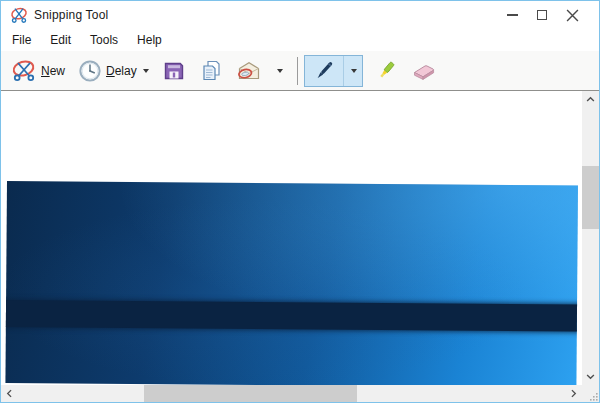 Image resolution: width=600 pixels, height=403 pixels. Describe the element at coordinates (512, 15) in the screenshot. I see `minimize-icon` at that location.